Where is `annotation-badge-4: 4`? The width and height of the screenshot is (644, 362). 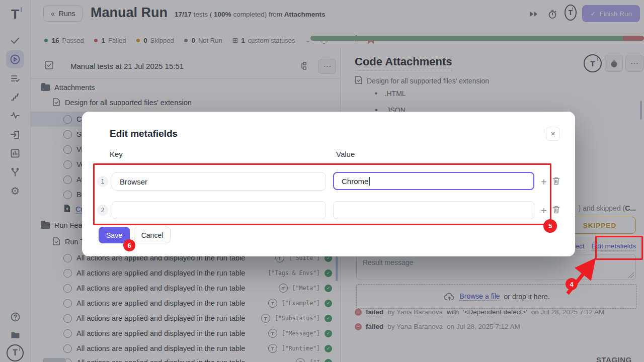 annotation-badge-4: 4 is located at coordinates (572, 284).